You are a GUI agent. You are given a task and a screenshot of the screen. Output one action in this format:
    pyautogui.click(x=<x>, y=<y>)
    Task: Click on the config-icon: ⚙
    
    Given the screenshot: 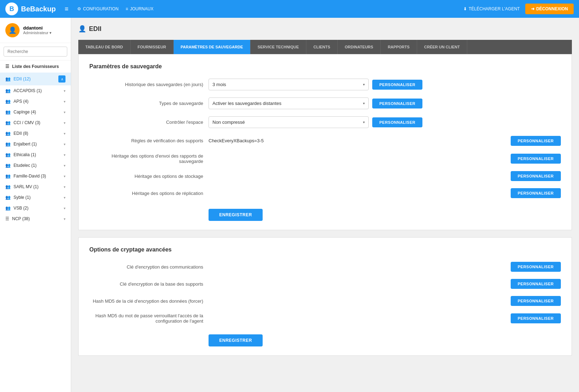 What is the action you would take?
    pyautogui.click(x=79, y=9)
    